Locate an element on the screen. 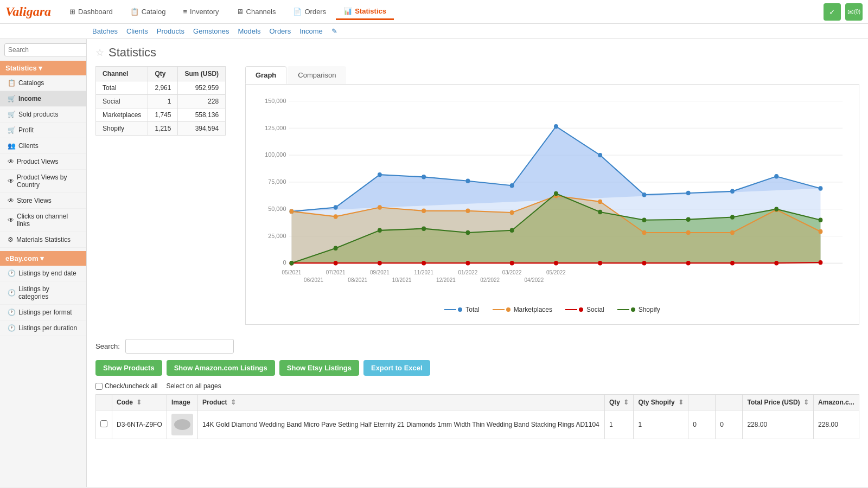  nav-catalog: 📋 Catalog is located at coordinates (148, 12).